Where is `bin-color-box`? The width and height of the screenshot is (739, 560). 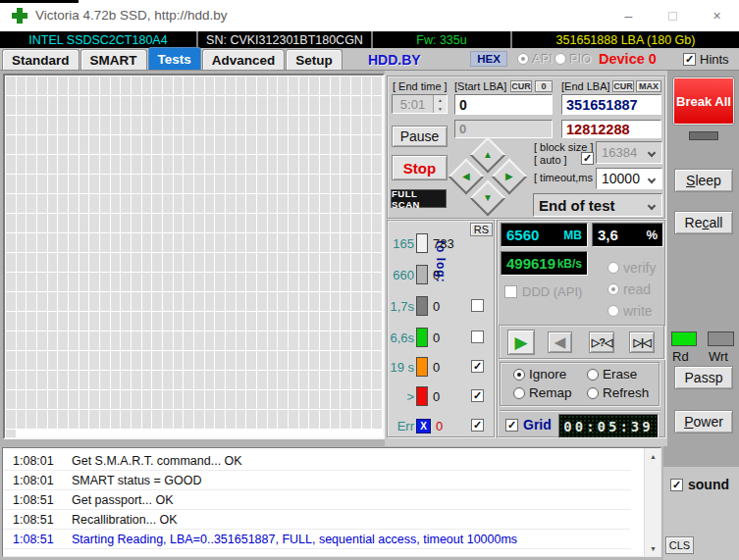 bin-color-box is located at coordinates (422, 337).